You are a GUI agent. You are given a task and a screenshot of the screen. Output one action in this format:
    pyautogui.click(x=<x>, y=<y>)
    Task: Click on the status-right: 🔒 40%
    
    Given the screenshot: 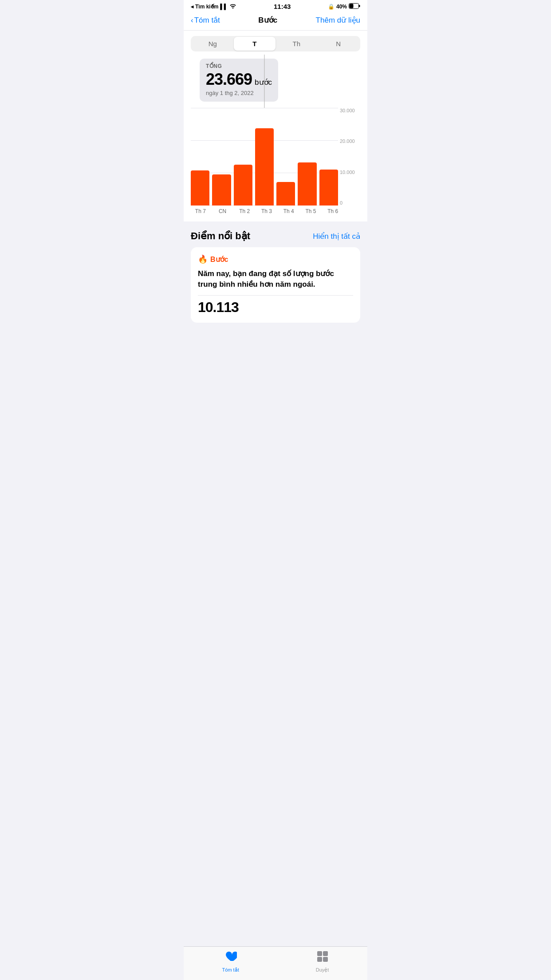 What is the action you would take?
    pyautogui.click(x=344, y=7)
    